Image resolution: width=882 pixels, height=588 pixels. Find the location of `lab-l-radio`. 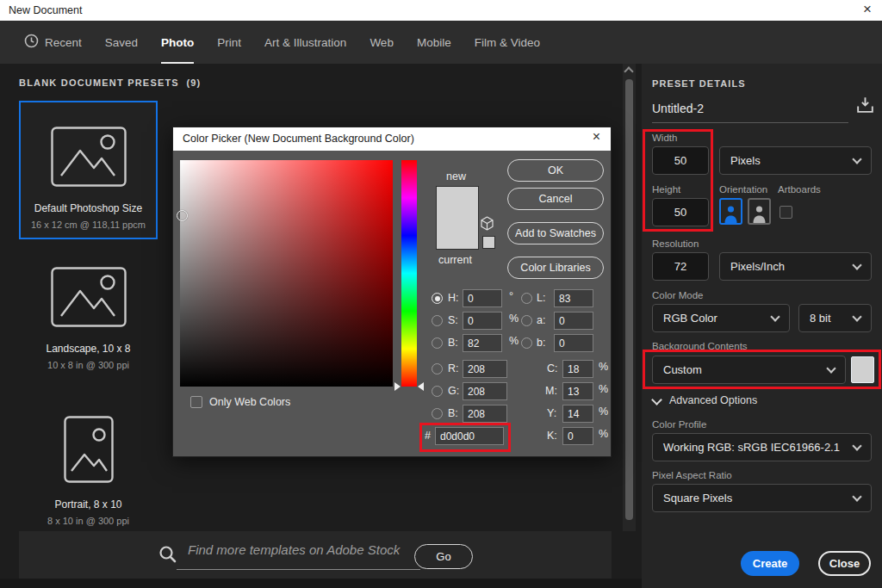

lab-l-radio is located at coordinates (527, 298).